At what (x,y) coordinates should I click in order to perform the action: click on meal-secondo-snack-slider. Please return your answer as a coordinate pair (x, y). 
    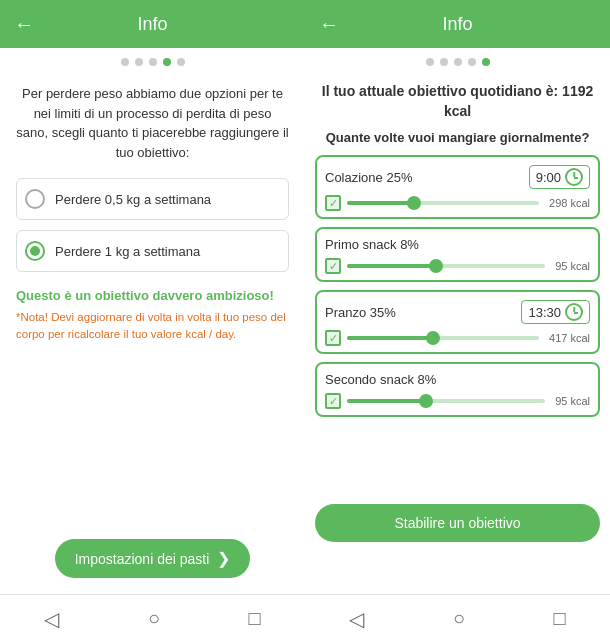
    Looking at the image, I should click on (446, 401).